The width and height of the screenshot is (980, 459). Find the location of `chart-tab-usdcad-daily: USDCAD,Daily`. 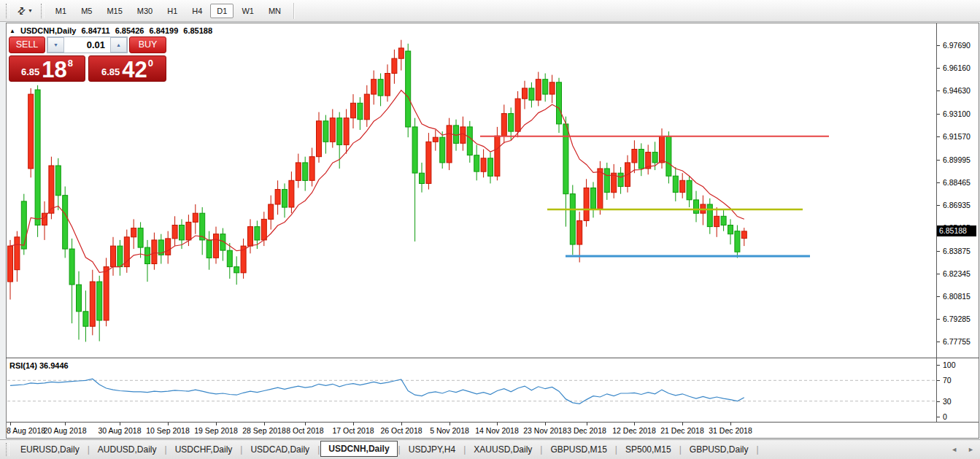

chart-tab-usdcad-daily: USDCAD,Daily is located at coordinates (280, 450).